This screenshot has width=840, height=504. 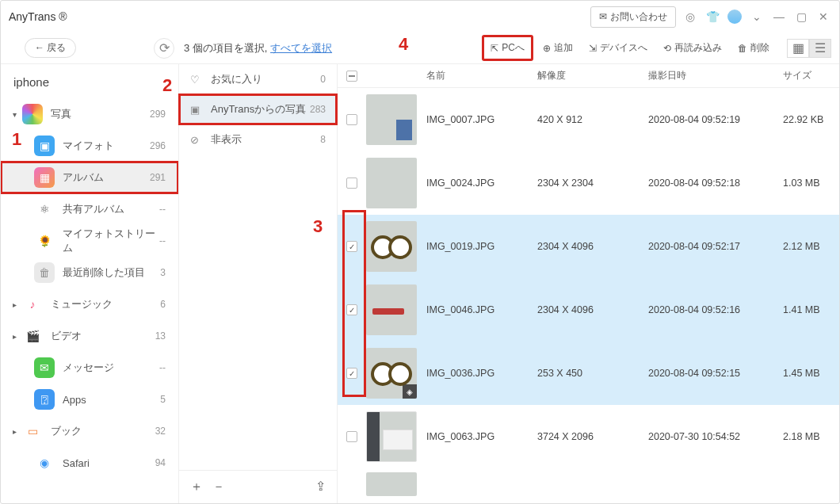 What do you see at coordinates (716, 246) in the screenshot?
I see `file-date: 2020-08-04 09:52:17` at bounding box center [716, 246].